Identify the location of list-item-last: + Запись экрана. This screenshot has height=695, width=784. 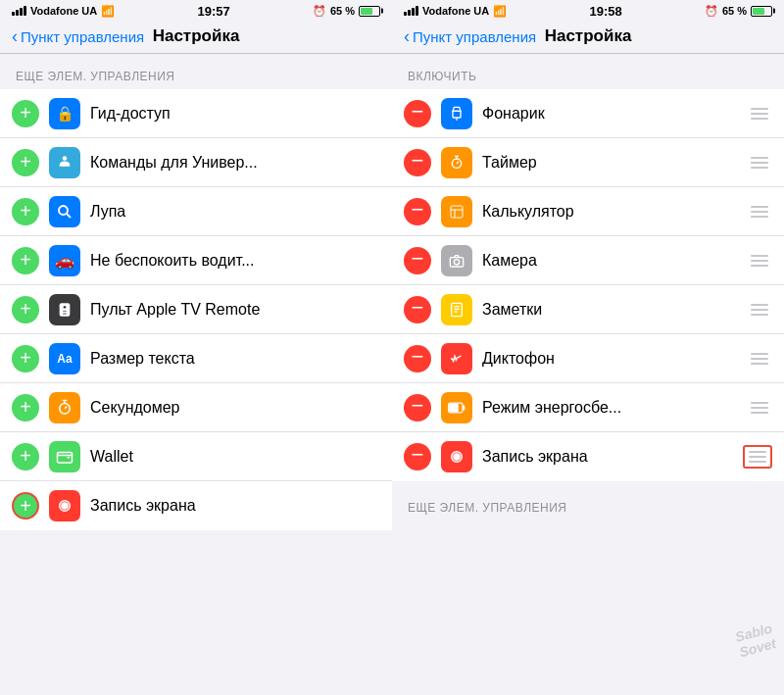
(196, 506).